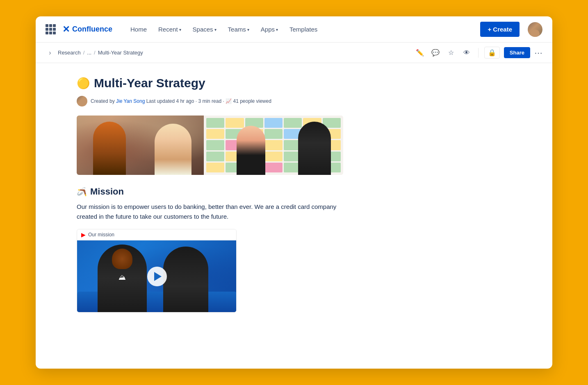  Describe the element at coordinates (89, 52) in the screenshot. I see `breadcrumb-ellipsis: ...` at that location.